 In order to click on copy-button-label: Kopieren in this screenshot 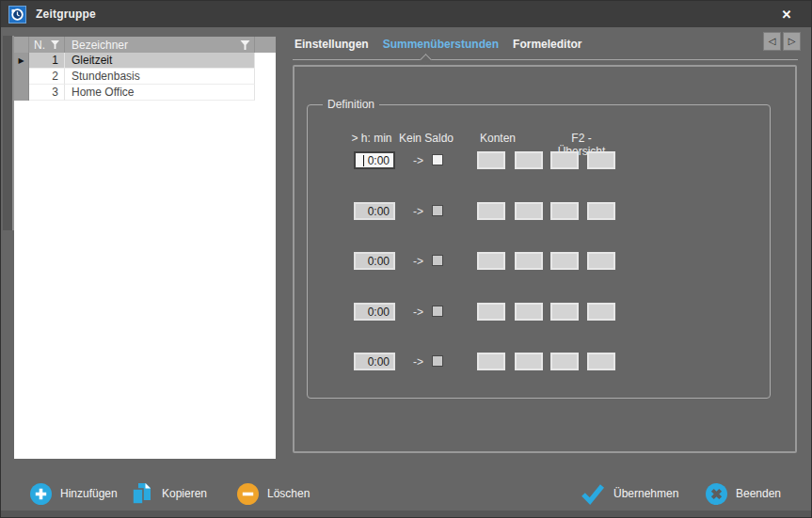, I will do `click(184, 494)`.